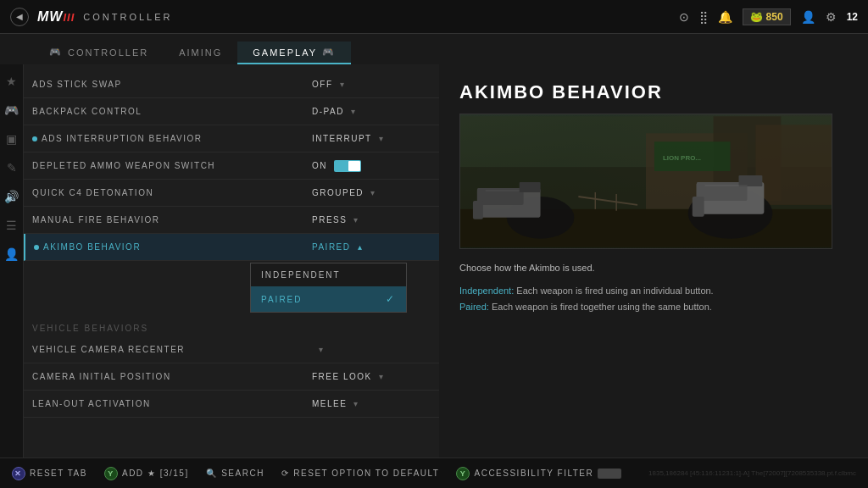 The image size is (868, 488). What do you see at coordinates (682, 158) in the screenshot?
I see `svg-text: LION PRO...` at bounding box center [682, 158].